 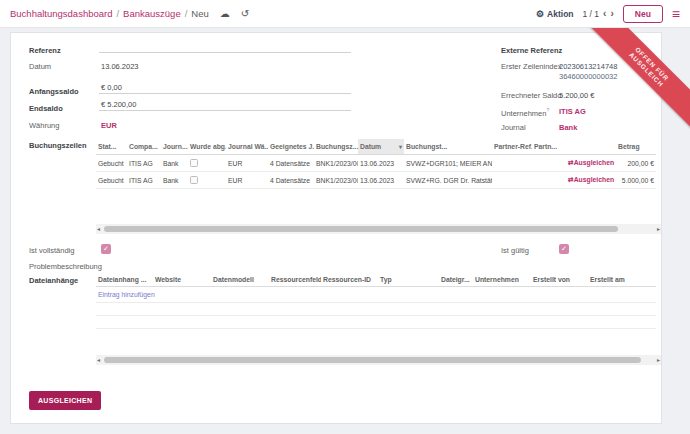 What do you see at coordinates (109, 126) in the screenshot?
I see `waehrung-link: EUR` at bounding box center [109, 126].